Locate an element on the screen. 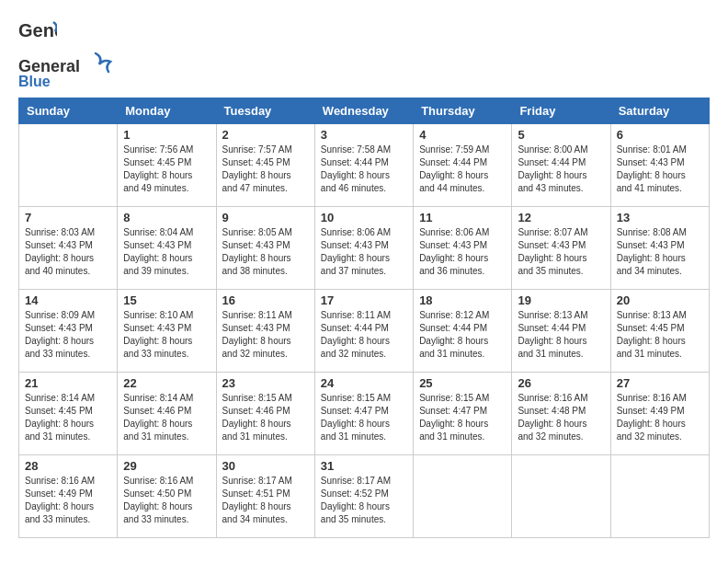 The width and height of the screenshot is (728, 563). day-info: Sunrise: 7:56 AMSunset: 4:45 PMDaylight:… is located at coordinates (166, 169).